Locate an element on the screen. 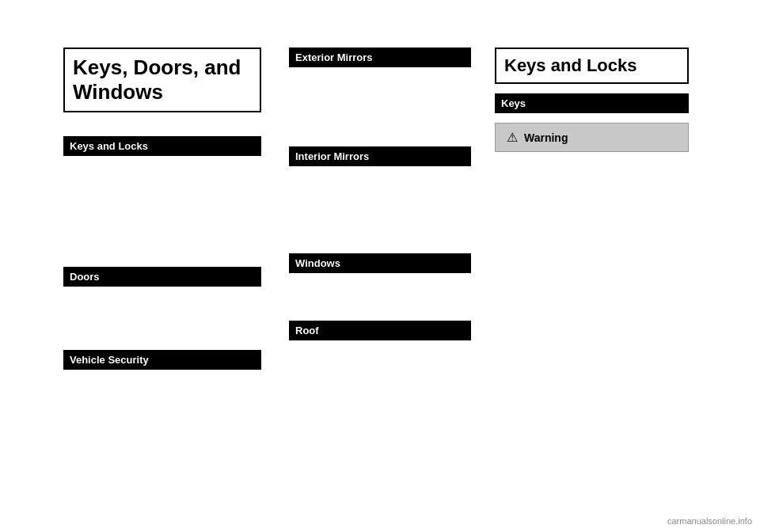 Image resolution: width=760 pixels, height=532 pixels. interior-mirrors-header: Interior Mirrors is located at coordinates (380, 157).